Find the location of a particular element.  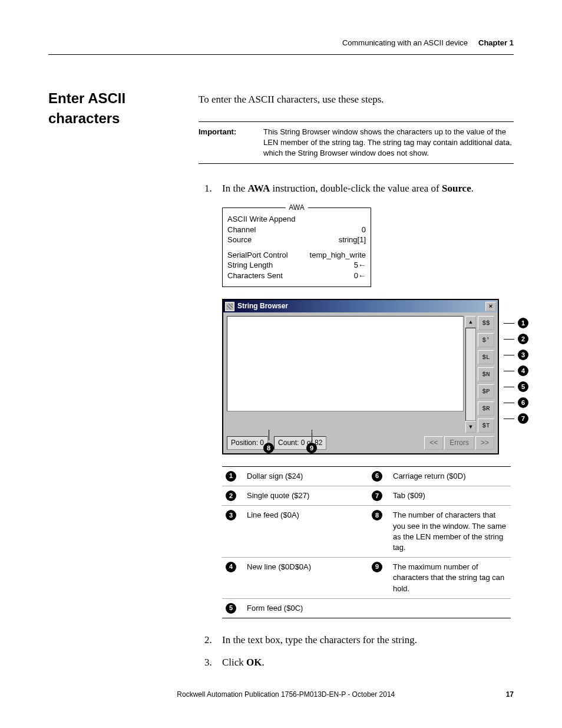

step-1-end: . is located at coordinates (472, 189).